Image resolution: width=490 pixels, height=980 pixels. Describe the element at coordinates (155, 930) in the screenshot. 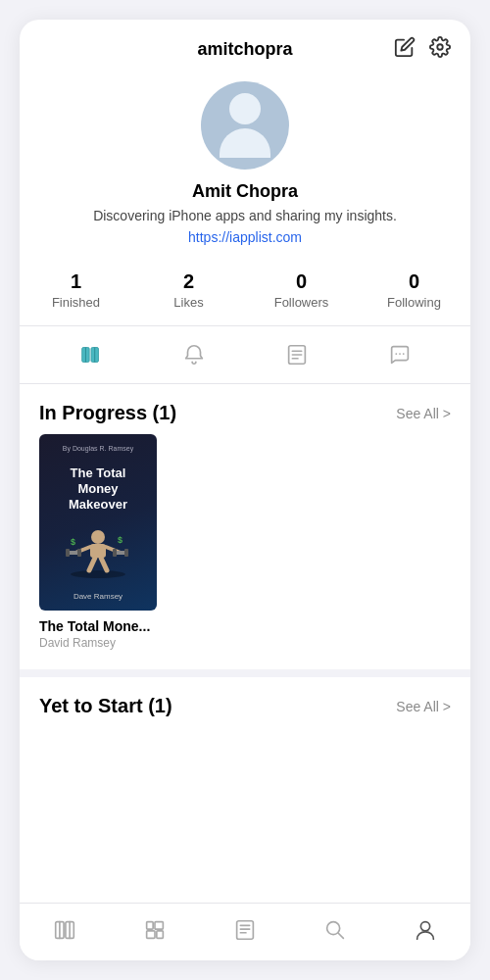

I see `nav-discover` at that location.